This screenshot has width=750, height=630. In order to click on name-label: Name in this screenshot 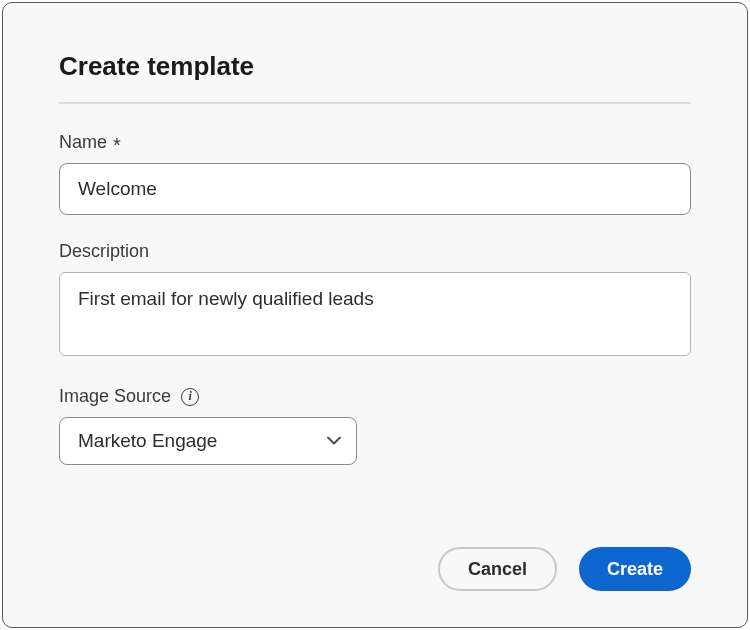, I will do `click(83, 142)`.